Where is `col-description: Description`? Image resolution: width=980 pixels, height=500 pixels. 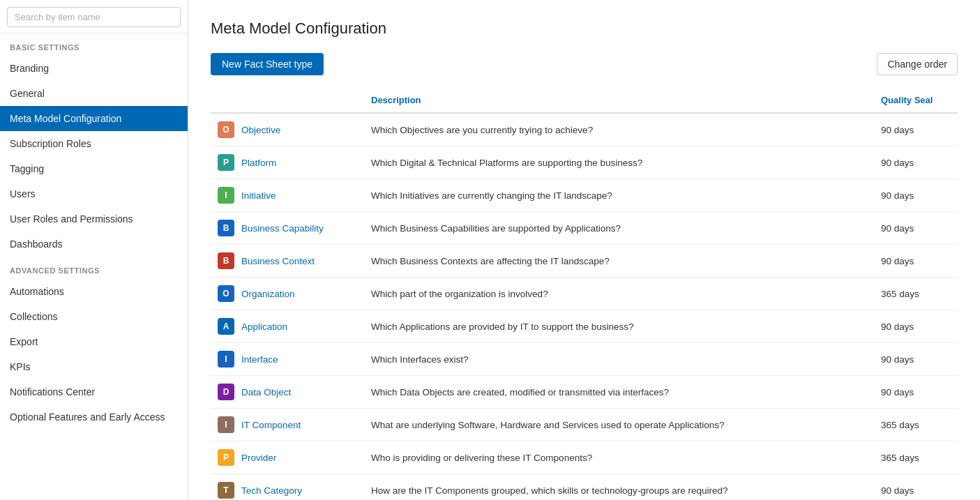 col-description: Description is located at coordinates (619, 101).